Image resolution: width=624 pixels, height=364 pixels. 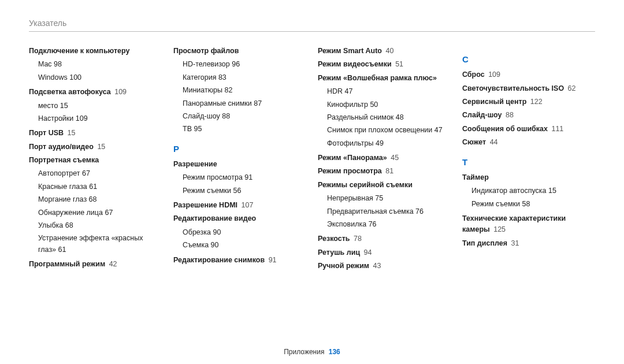 I want to click on index-entry: Резкость 78, so click(x=384, y=239).